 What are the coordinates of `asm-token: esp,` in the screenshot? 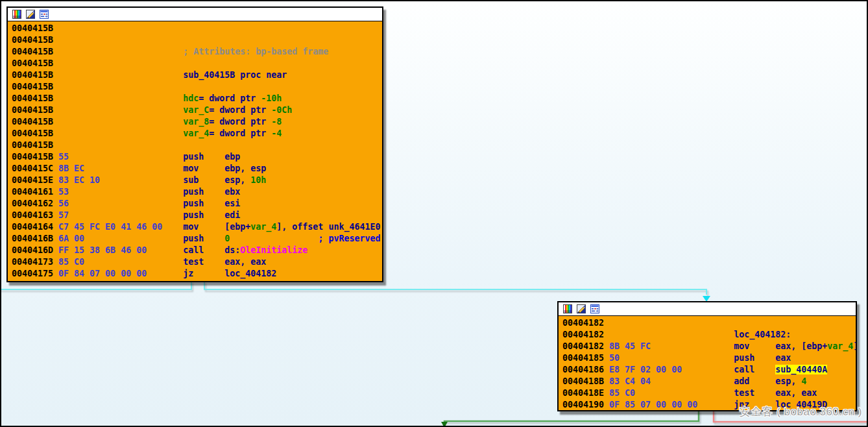 It's located at (237, 180).